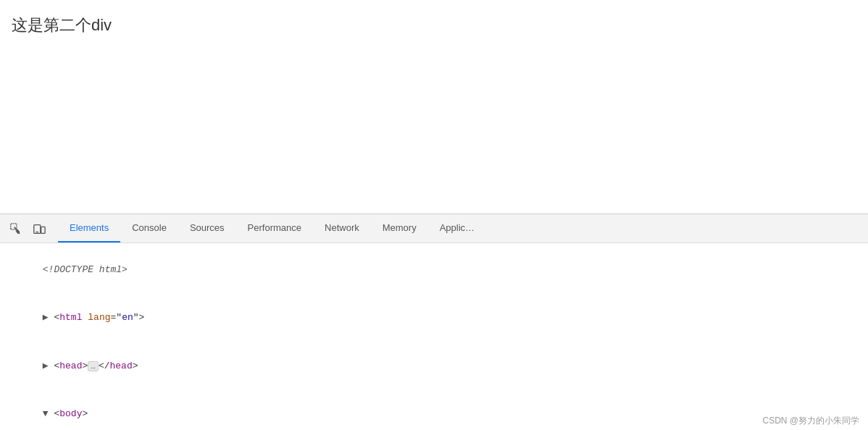 The height and width of the screenshot is (430, 868). Describe the element at coordinates (342, 229) in the screenshot. I see `tab-network: Network` at that location.